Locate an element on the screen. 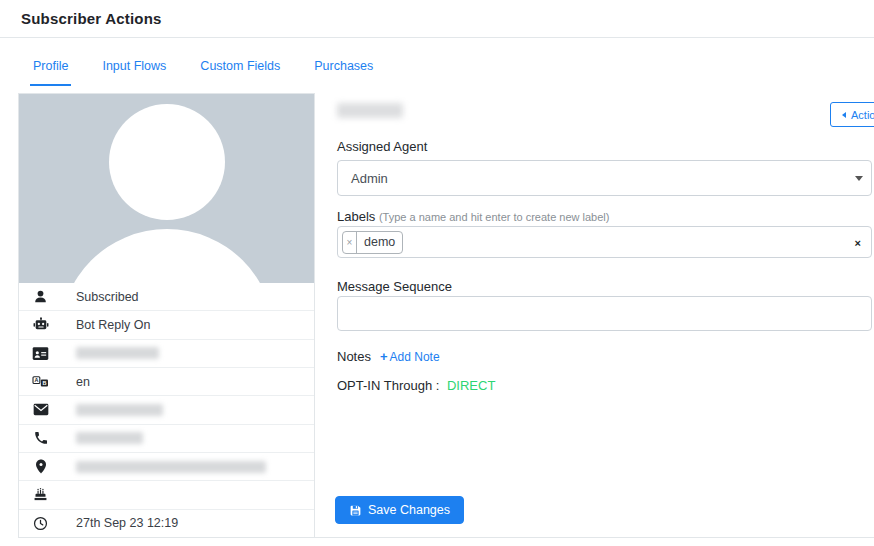 The image size is (874, 546). tab-bar: Profile Input Flows Custom Fields Purcha… is located at coordinates (437, 62).